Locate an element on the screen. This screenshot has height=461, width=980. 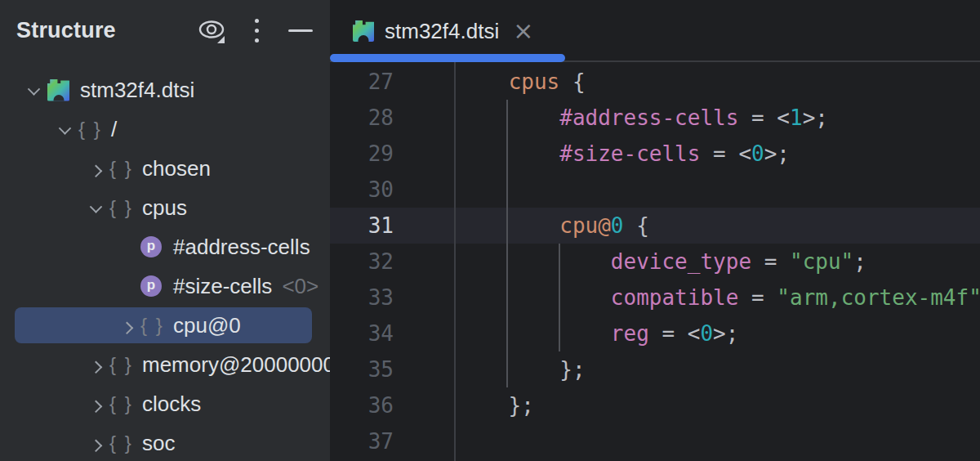
tab-close-icon: × is located at coordinates (523, 31).